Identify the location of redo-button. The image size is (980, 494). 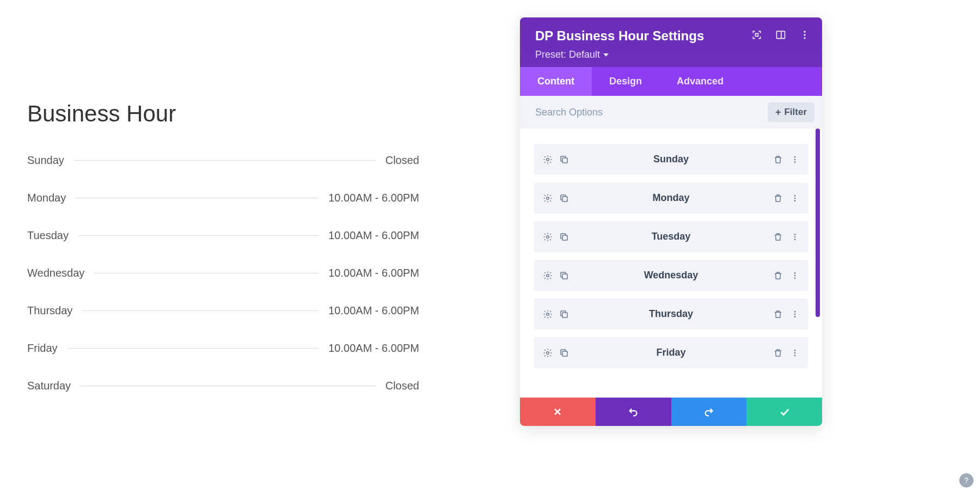
(709, 412).